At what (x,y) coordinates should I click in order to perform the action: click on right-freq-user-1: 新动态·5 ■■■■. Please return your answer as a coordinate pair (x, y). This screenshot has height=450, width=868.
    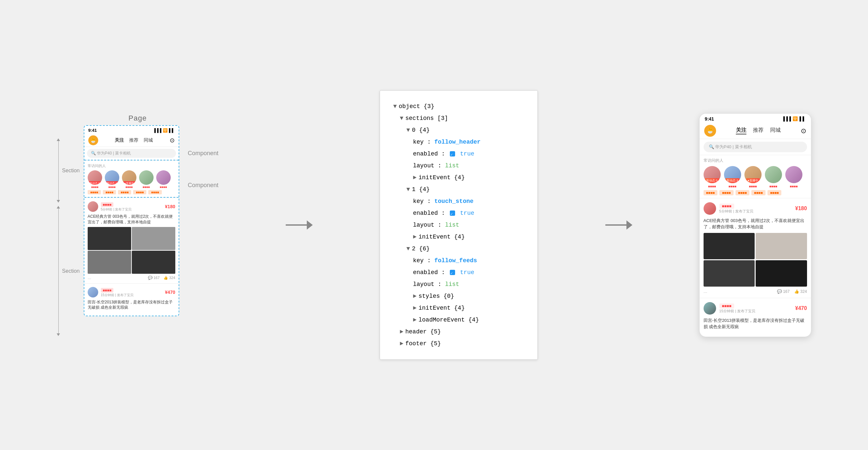
    Looking at the image, I should click on (712, 177).